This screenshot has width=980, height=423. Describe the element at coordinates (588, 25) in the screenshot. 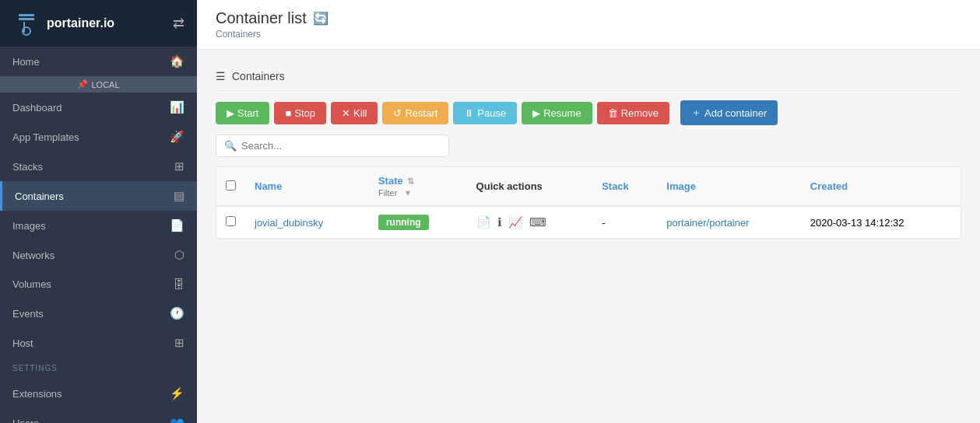

I see `topbar: Container list 🔄 Containers` at that location.